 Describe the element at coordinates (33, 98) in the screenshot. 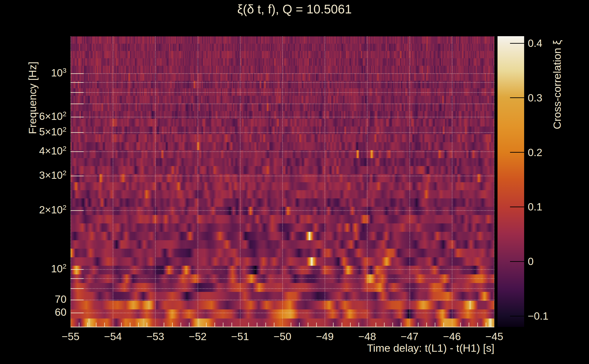

I see `y-axis-title: Frequency [Hz]` at that location.